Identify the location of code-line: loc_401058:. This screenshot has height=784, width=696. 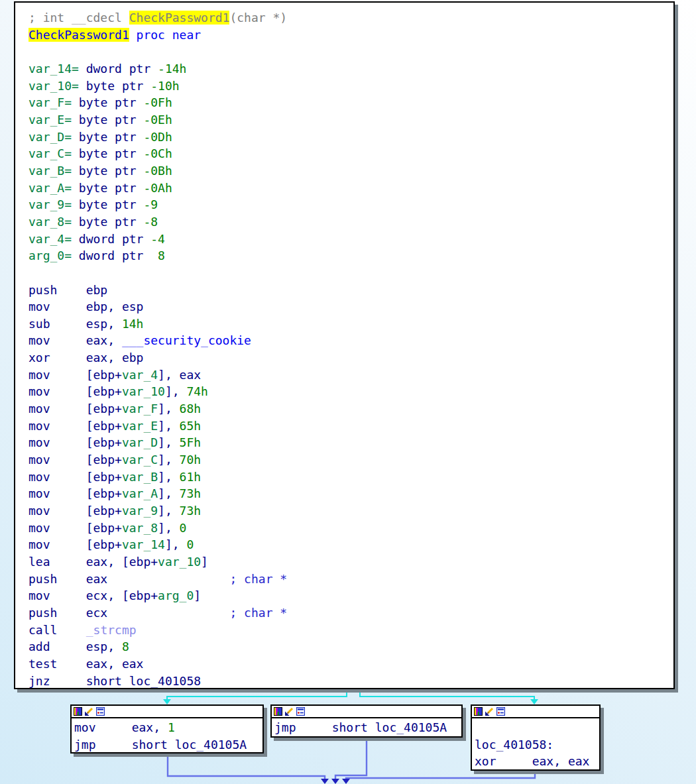
(537, 745).